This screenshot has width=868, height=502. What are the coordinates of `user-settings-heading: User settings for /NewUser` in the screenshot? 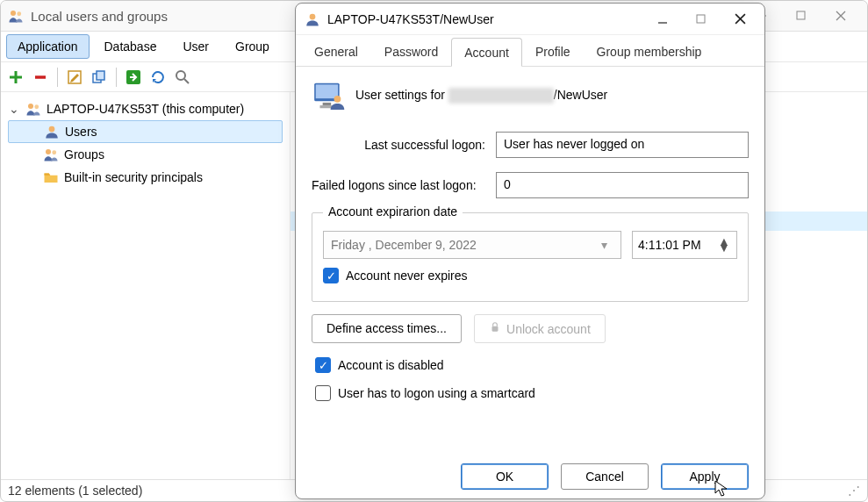 It's located at (481, 96).